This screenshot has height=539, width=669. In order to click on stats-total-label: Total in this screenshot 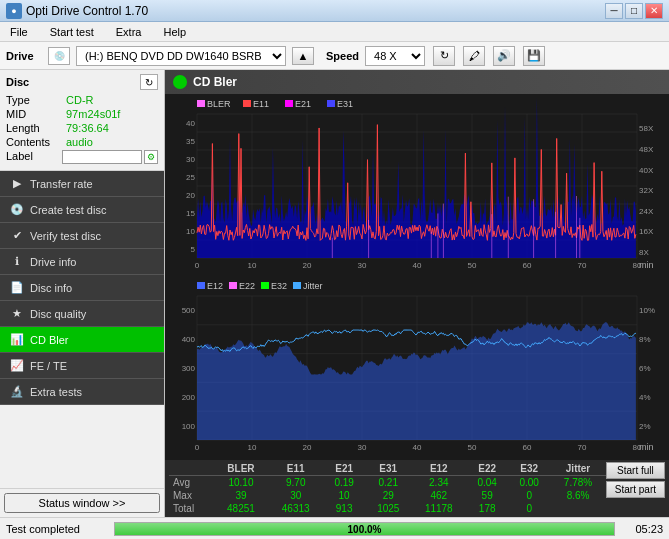, I will do `click(192, 508)`.